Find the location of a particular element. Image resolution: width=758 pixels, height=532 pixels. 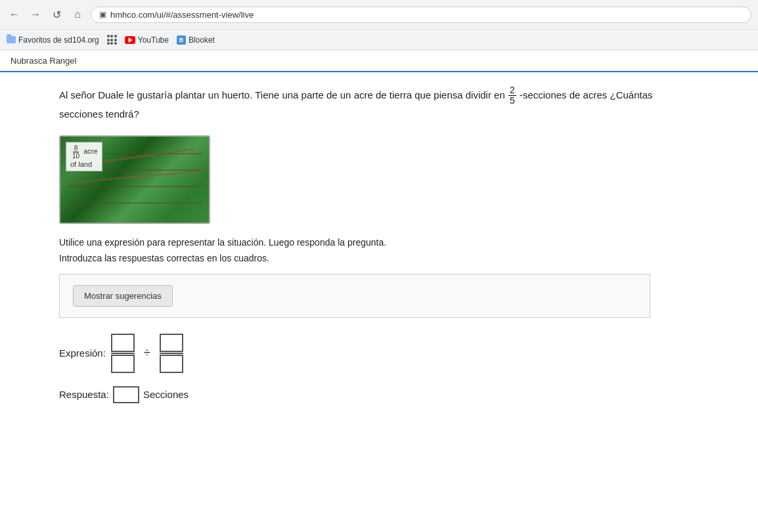

fraction-numerator: 2 is located at coordinates (512, 91).